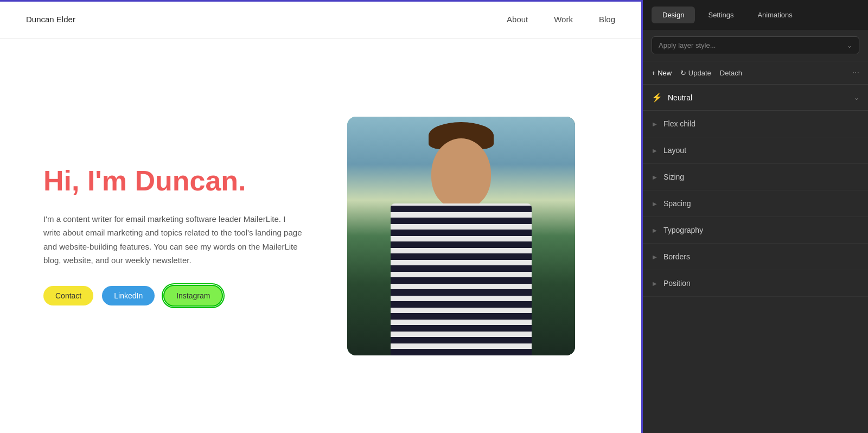  I want to click on layer-style-arrow: ⌄, so click(850, 46).